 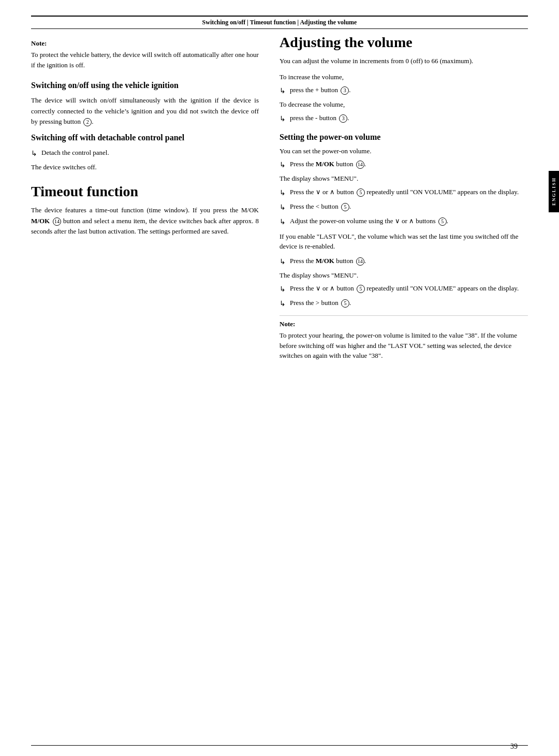 What do you see at coordinates (404, 222) in the screenshot?
I see `power-bullet4: ↳ Adjust the power-on volume using the ∨…` at bounding box center [404, 222].